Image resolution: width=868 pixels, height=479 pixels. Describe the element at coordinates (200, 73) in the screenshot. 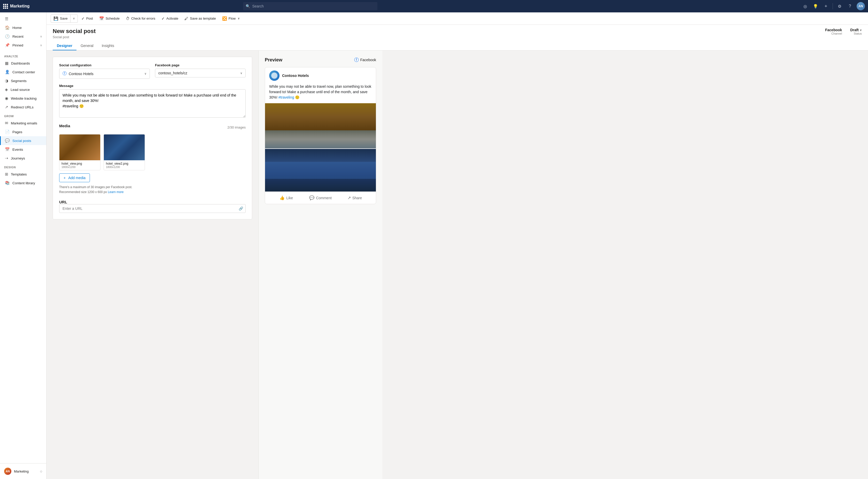

I see `facebook-page-select: contoso_hotels/cz ∨` at that location.